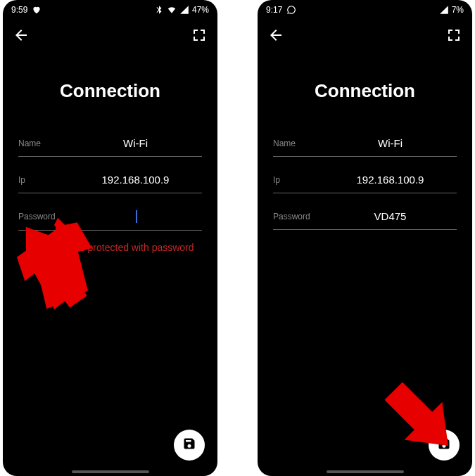 The image size is (475, 476). I want to click on wifi-icon, so click(172, 10).